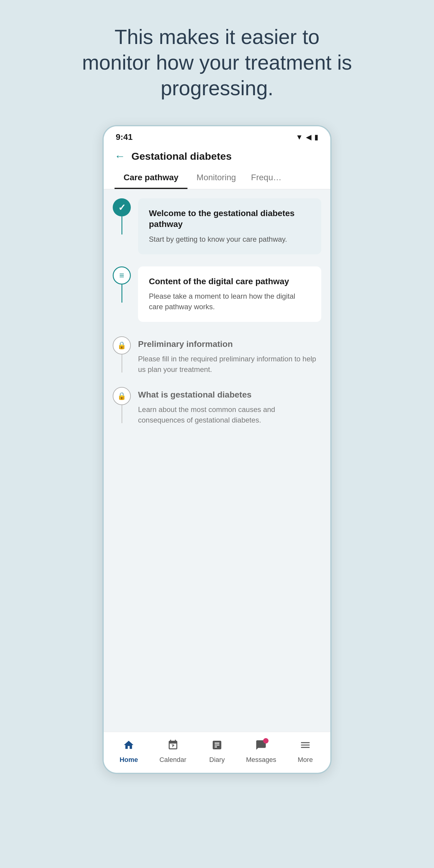 Image resolution: width=434 pixels, height=868 pixels. What do you see at coordinates (305, 746) in the screenshot?
I see `more-icon` at bounding box center [305, 746].